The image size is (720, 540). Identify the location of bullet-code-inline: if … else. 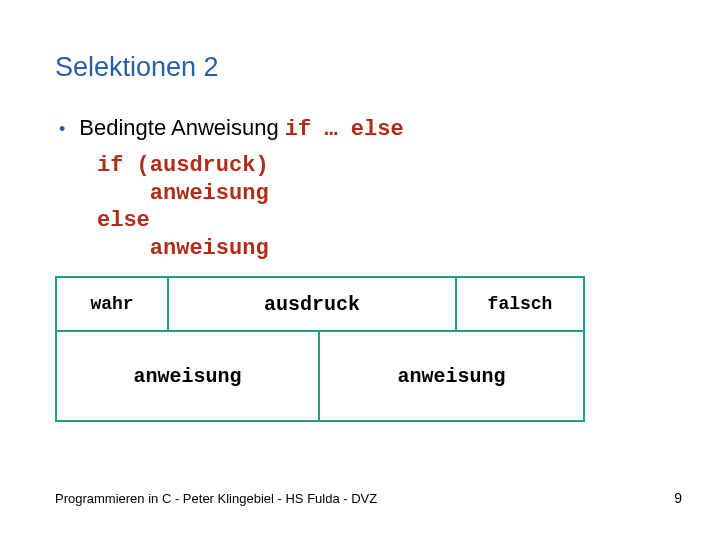
(344, 130).